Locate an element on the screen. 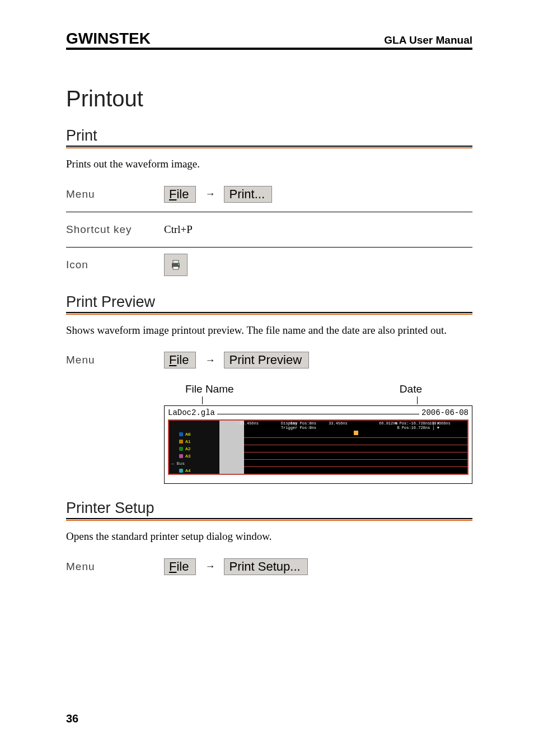 The width and height of the screenshot is (534, 756). page-number: 36 is located at coordinates (72, 719).